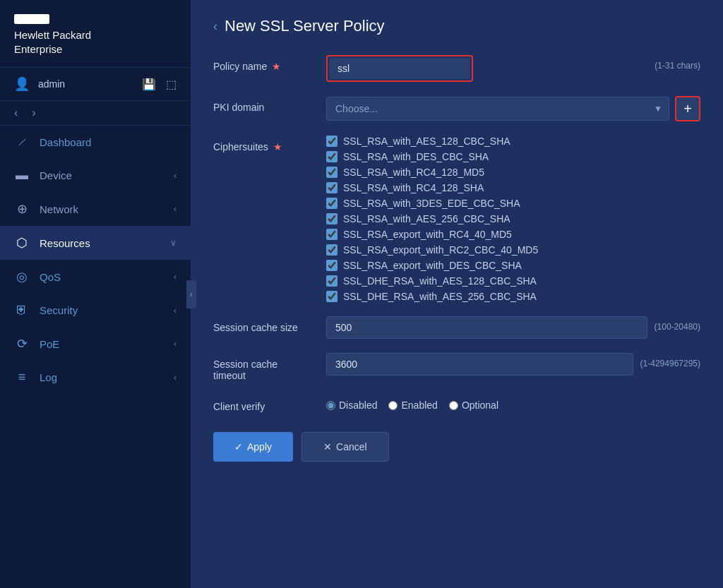 The width and height of the screenshot is (723, 588). I want to click on sidebar-collapse-handle: ‹, so click(191, 294).